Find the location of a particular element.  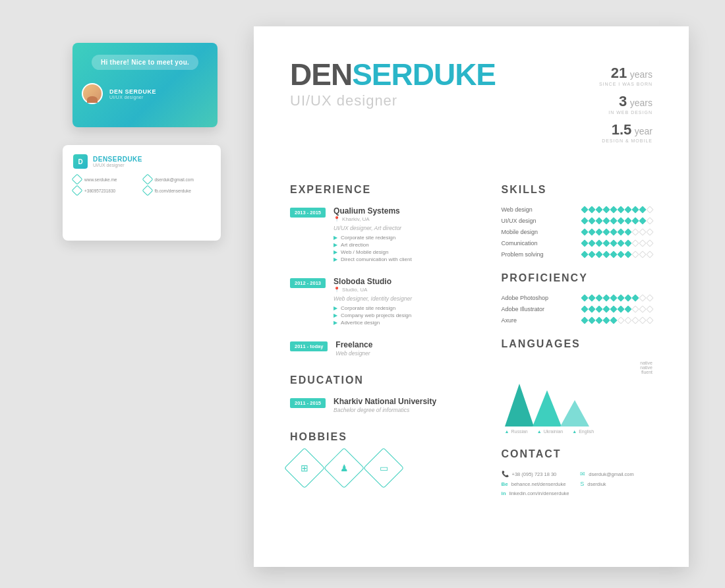

skill-name: Axure is located at coordinates (531, 320).